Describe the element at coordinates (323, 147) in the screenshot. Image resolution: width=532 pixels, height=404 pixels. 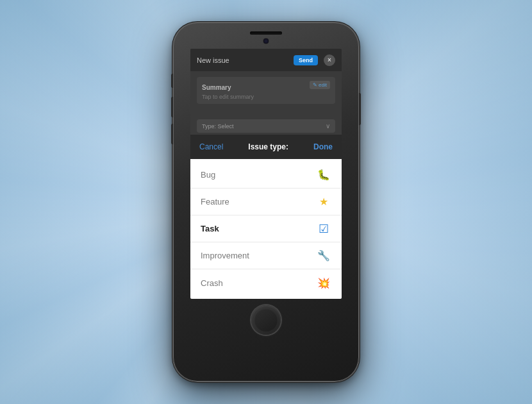
I see `picker-done-button: Done` at that location.